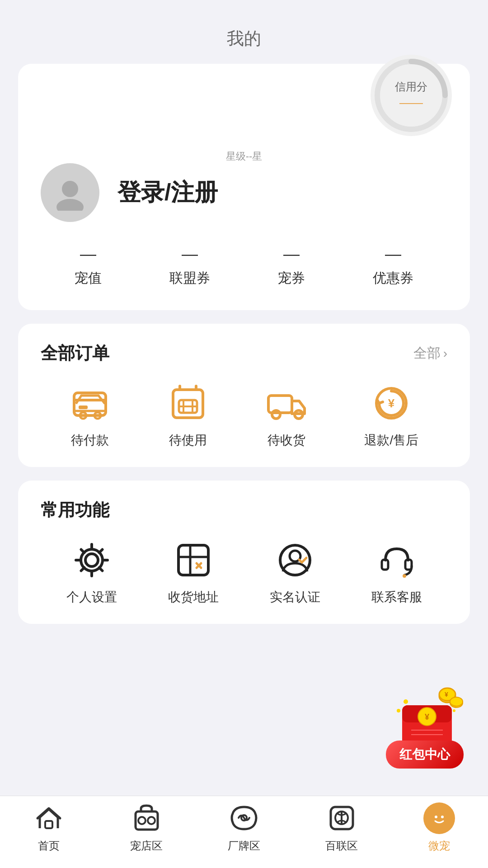 The height and width of the screenshot is (868, 488). Describe the element at coordinates (88, 266) in the screenshot. I see `stat-chongzhi: — 宠值` at that location.